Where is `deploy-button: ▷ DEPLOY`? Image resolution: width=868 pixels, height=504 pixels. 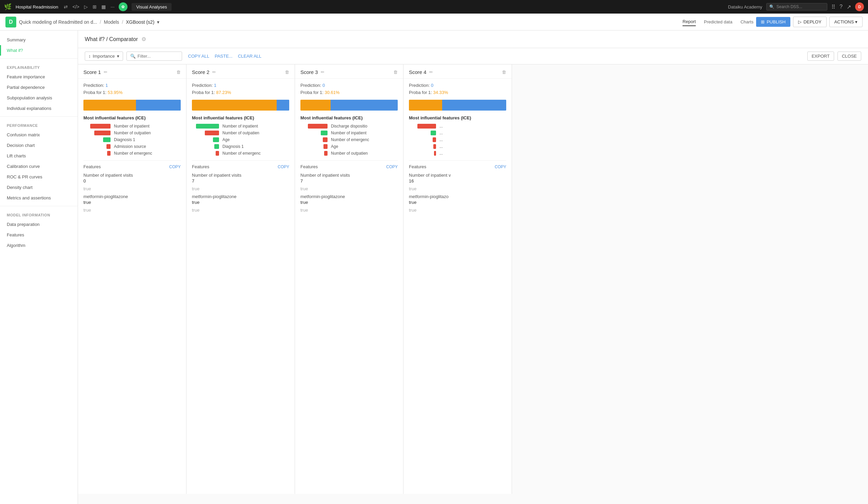
deploy-button: ▷ DEPLOY is located at coordinates (810, 22).